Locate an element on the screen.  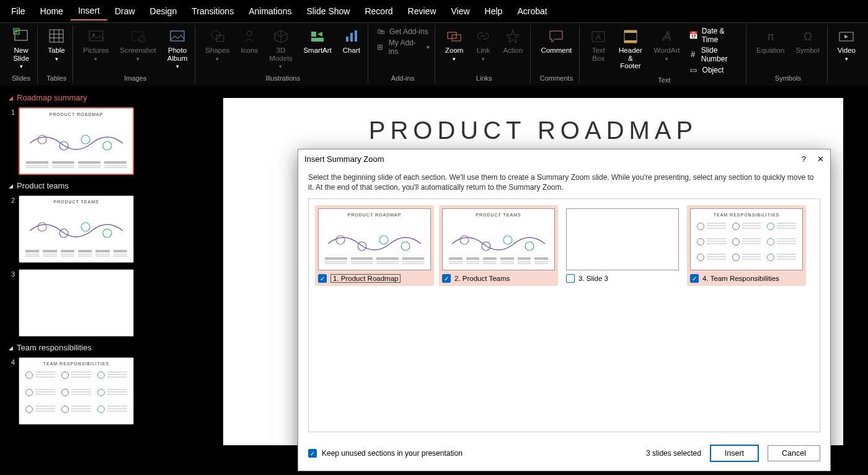
screenshot-button: Screenshot ▾ is located at coordinates (138, 45).